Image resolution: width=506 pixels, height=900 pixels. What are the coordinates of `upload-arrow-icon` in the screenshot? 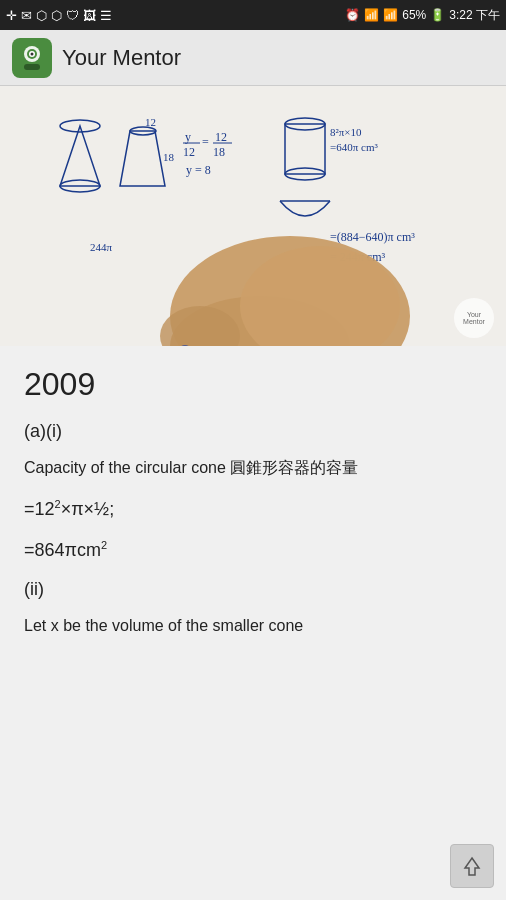 It's located at (472, 866).